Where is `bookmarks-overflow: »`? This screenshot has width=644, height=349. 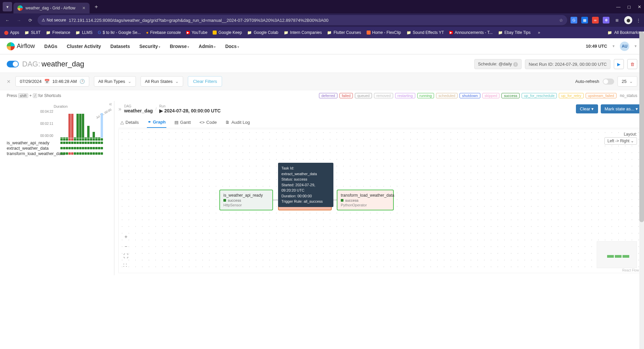
bookmarks-overflow: » is located at coordinates (539, 33).